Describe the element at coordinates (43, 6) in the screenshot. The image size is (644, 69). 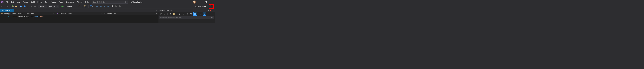
I see `solution-configuration-combo: Debug▾` at that location.